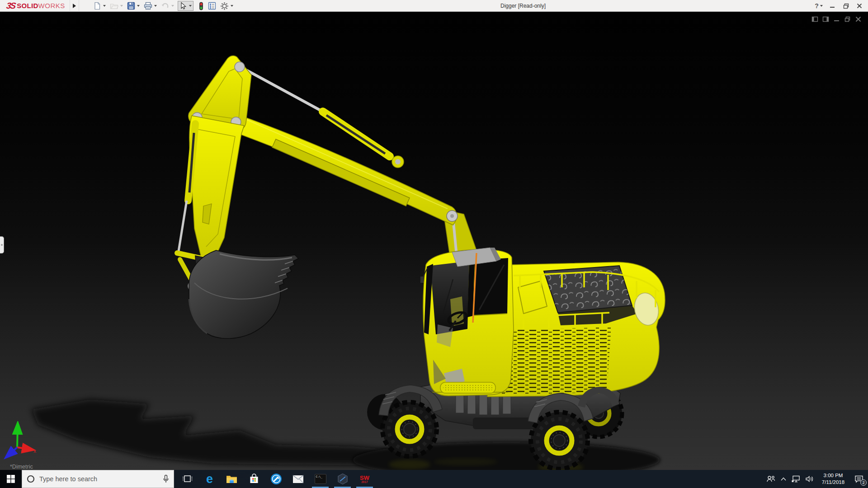 The height and width of the screenshot is (488, 868). What do you see at coordinates (133, 6) in the screenshot?
I see `save-button` at bounding box center [133, 6].